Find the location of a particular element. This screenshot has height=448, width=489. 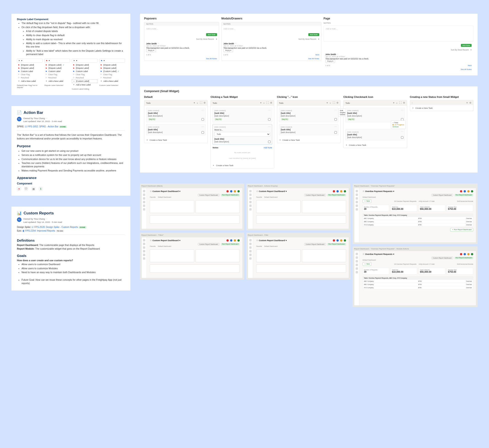

chart-icon: 📊 is located at coordinates (19, 213).